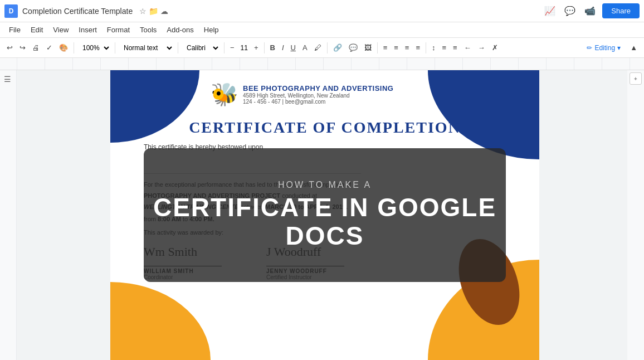 The height and width of the screenshot is (360, 644). Describe the element at coordinates (244, 48) in the screenshot. I see `font-size-display: 11` at that location.